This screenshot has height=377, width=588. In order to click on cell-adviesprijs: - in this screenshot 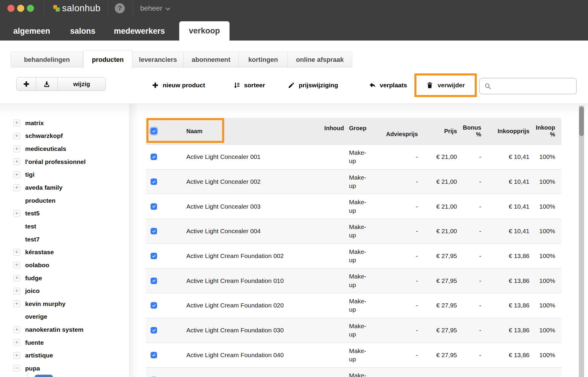, I will do `click(396, 231)`.